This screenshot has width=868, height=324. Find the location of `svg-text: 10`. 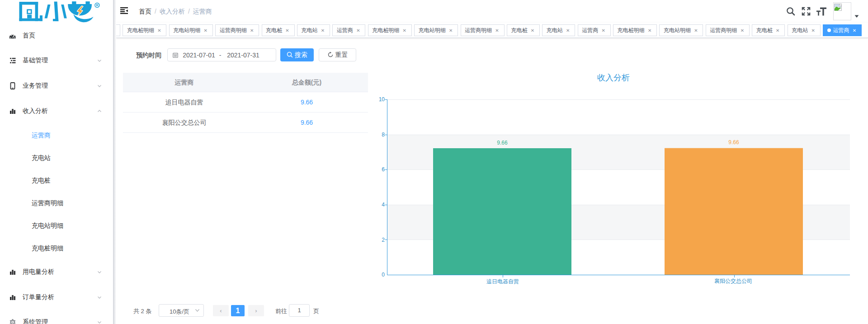

svg-text: 10 is located at coordinates (382, 99).